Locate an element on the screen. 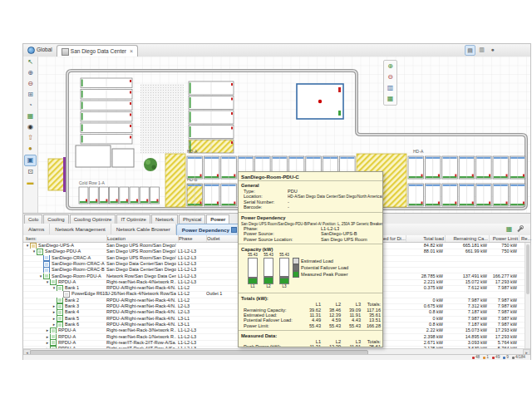 This screenshot has height=399, width=532. alarm-counter: 4/184 is located at coordinates (519, 357).